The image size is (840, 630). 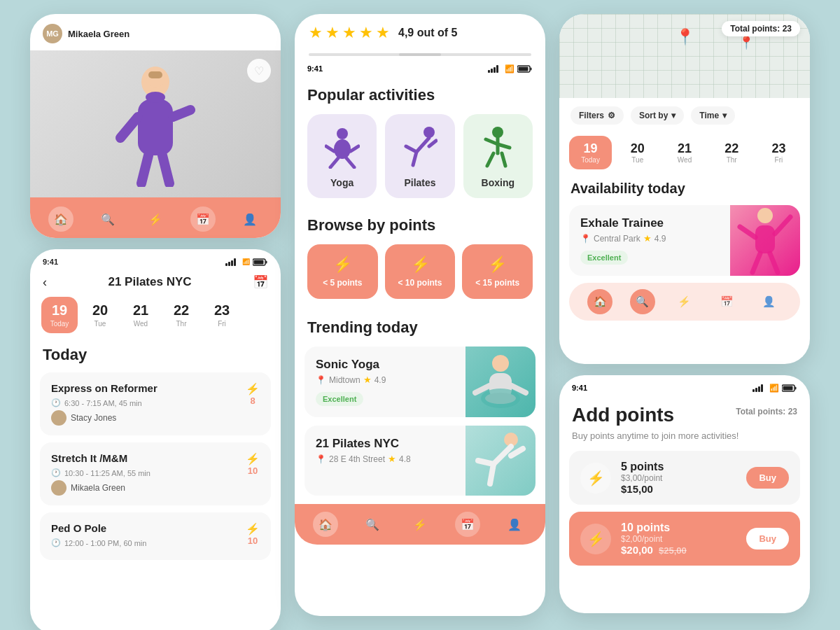 What do you see at coordinates (778, 153) in the screenshot?
I see `right-date-23: 23 Fri` at bounding box center [778, 153].